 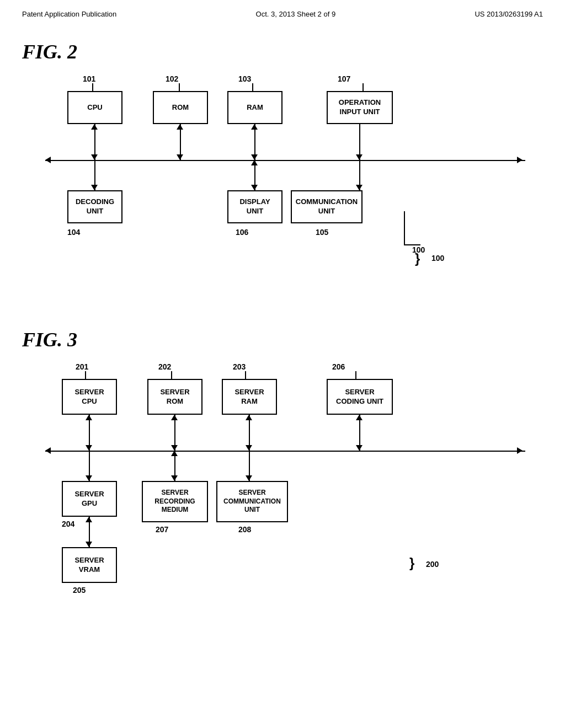 What do you see at coordinates (89, 397) in the screenshot?
I see `server-cpu-box: SERVER CPU` at bounding box center [89, 397].